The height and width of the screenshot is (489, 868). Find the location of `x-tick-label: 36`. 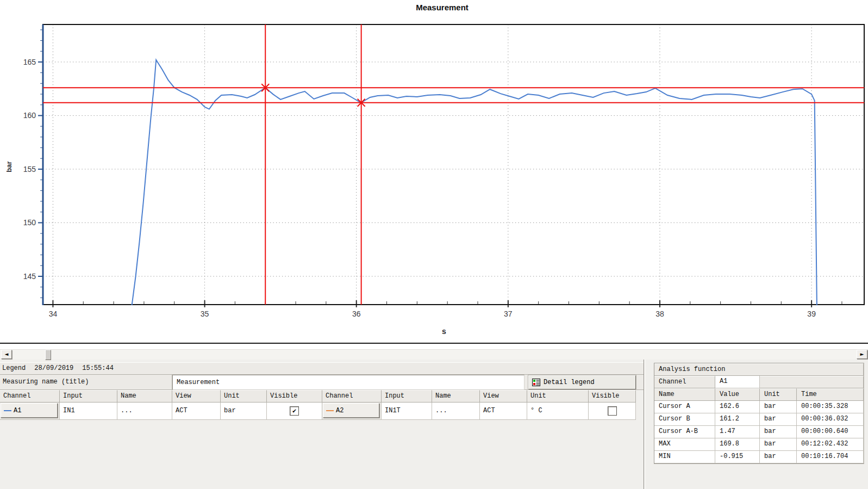

x-tick-label: 36 is located at coordinates (357, 314).